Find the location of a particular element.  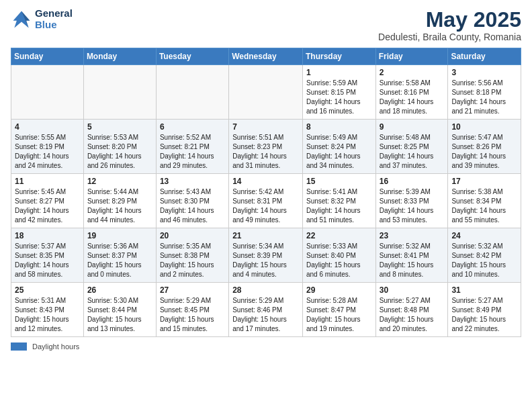

day-cell: 5Sunrise: 5:53 AM Sunset: 8:20 PM Daylig… is located at coordinates (120, 146).